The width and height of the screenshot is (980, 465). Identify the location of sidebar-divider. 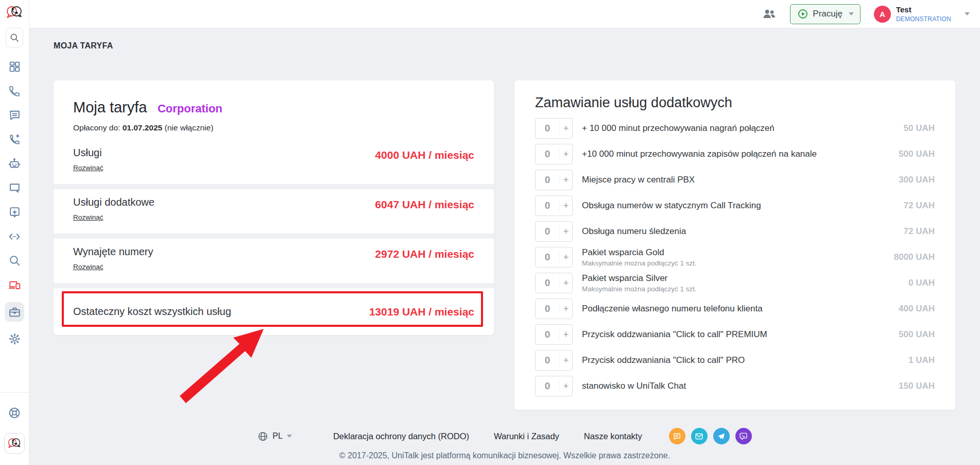
(14, 393).